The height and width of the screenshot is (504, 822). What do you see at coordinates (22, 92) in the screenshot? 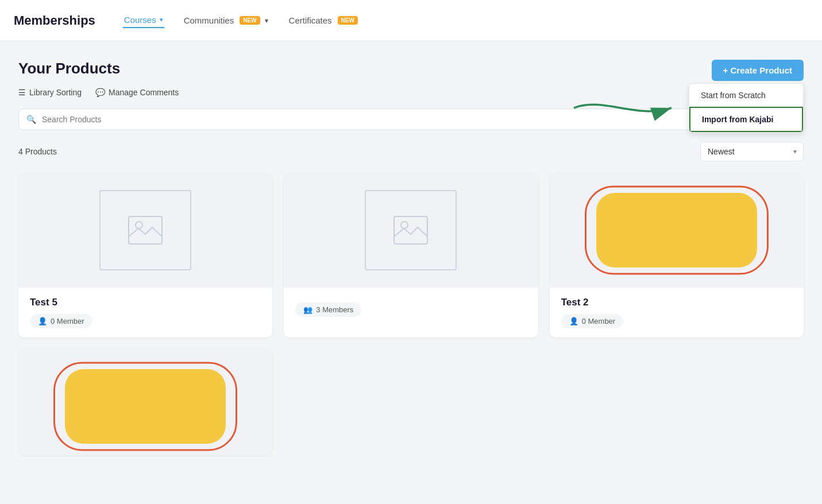
I see `list-icon: ☰` at bounding box center [22, 92].